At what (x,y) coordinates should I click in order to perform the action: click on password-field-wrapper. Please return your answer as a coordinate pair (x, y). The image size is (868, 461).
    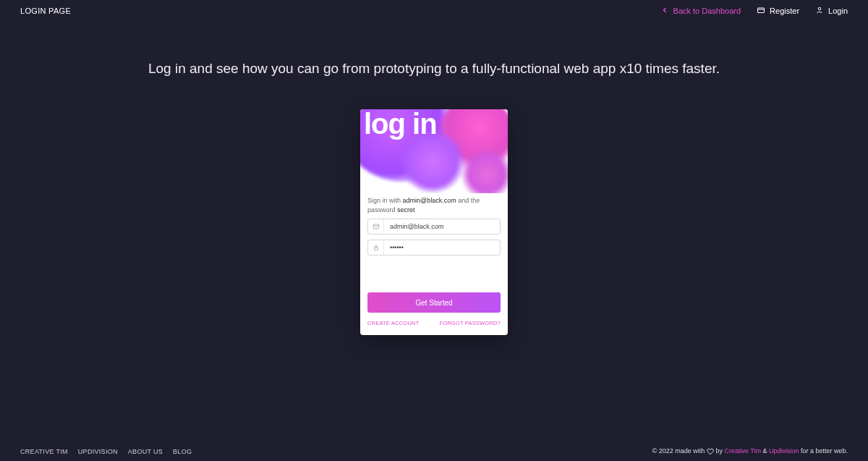
    Looking at the image, I should click on (434, 248).